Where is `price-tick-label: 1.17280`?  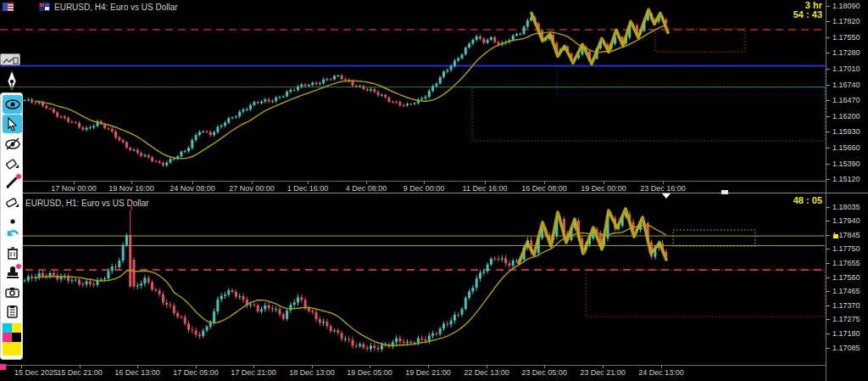 price-tick-label: 1.17280 is located at coordinates (846, 53).